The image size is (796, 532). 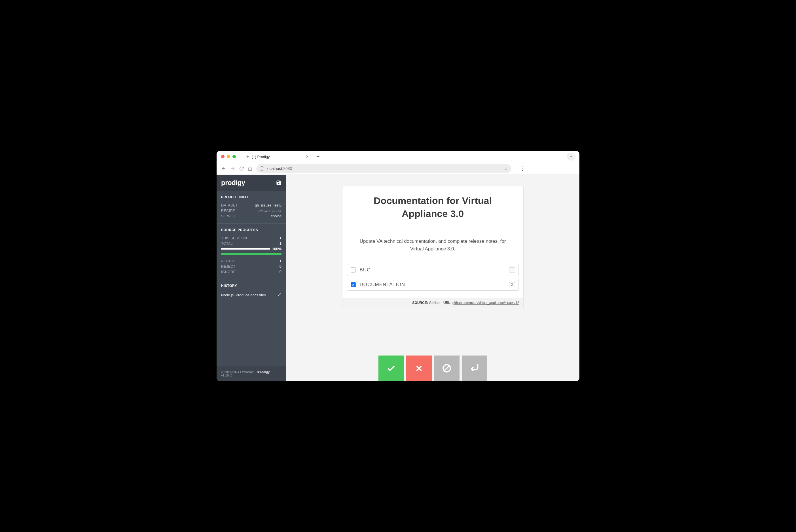 What do you see at coordinates (571, 157) in the screenshot?
I see `chevron-down-icon` at bounding box center [571, 157].